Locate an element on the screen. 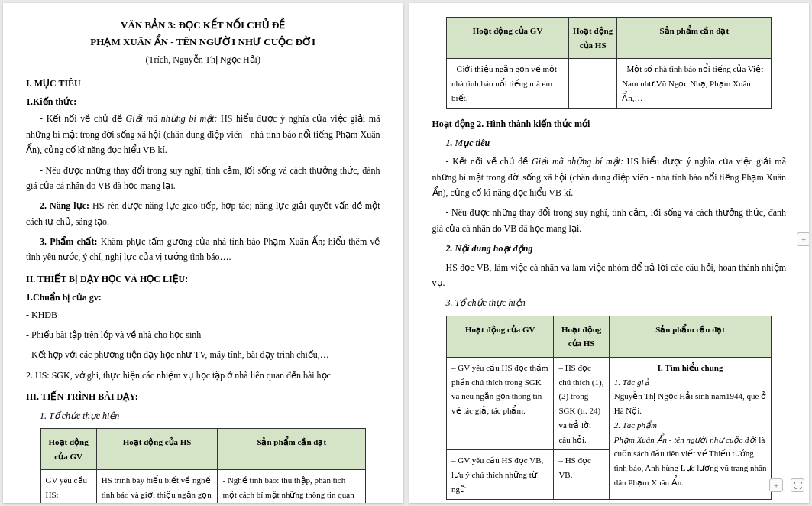  para-phamchat: 3. Phẩm chất: Khâm phục tấm gương của nh… is located at coordinates (203, 249).